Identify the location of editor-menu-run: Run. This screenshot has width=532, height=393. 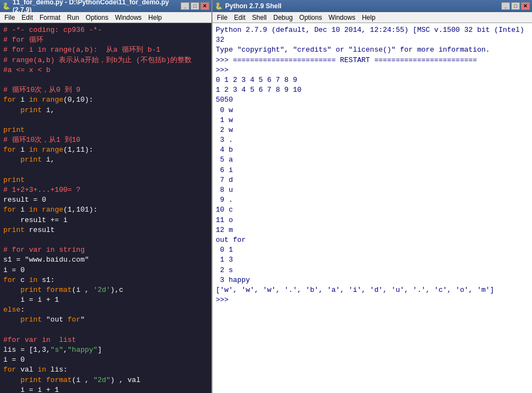
(73, 18).